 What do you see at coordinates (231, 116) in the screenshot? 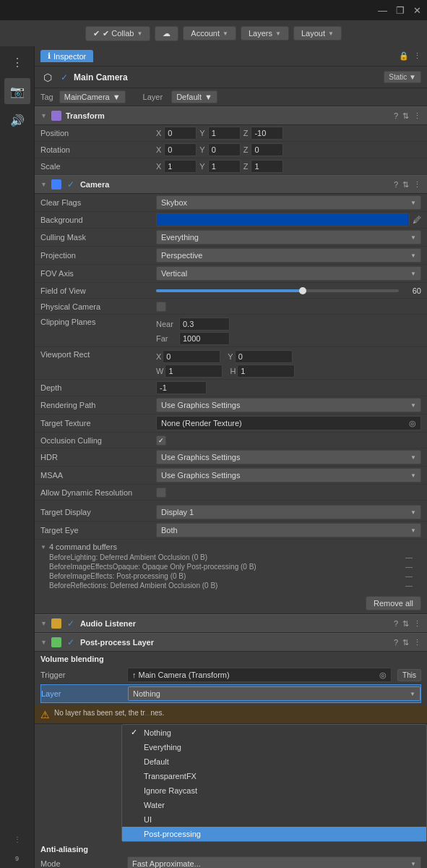
I see `transform-section-header: ▼ Transform ? ⇅ ⋮` at bounding box center [231, 116].